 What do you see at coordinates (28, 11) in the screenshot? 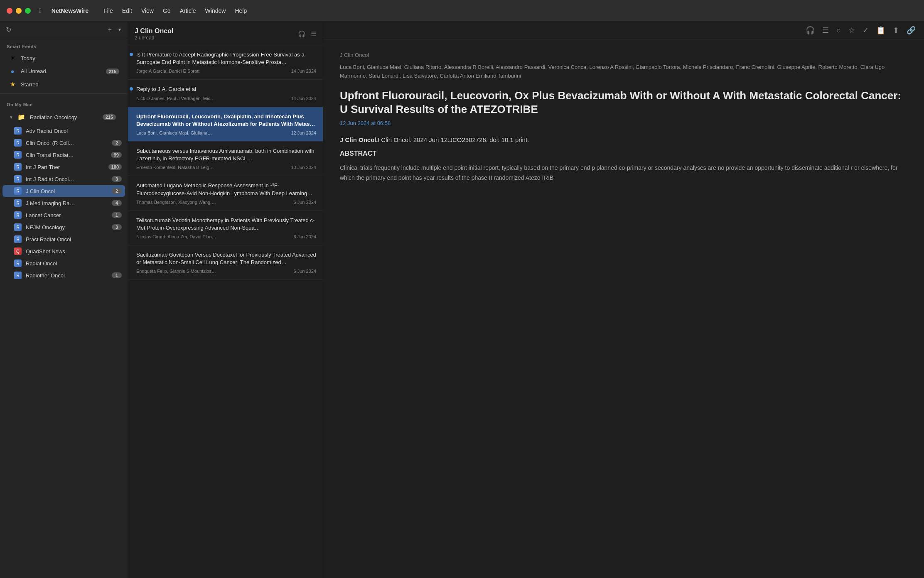
I see `fullscreen-button` at bounding box center [28, 11].